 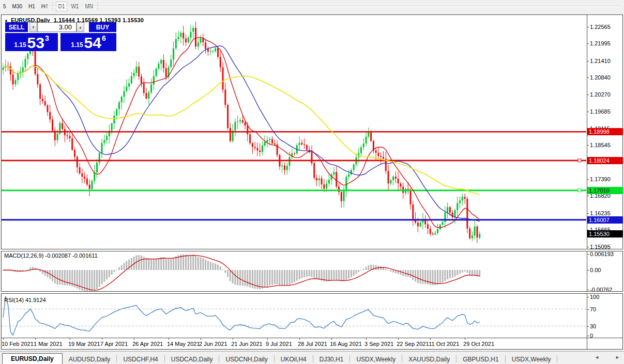 I want to click on symbol-tab-xauusd-daily: XAUUSD,Daily, so click(x=429, y=359).